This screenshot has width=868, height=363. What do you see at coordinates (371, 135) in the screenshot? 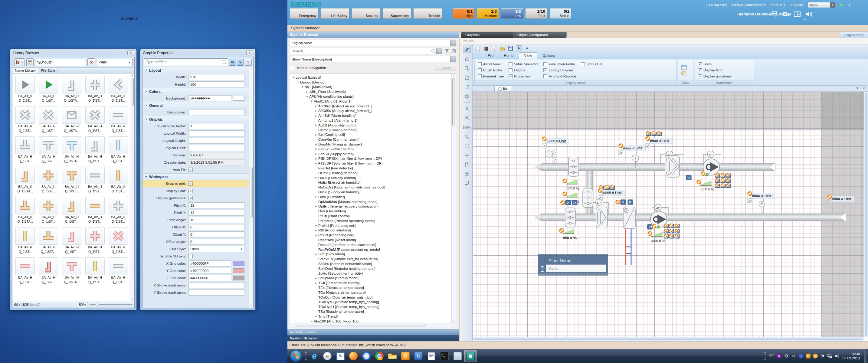
I see `tree-item: ▶Ccl [Cooling coil]` at bounding box center [371, 135].